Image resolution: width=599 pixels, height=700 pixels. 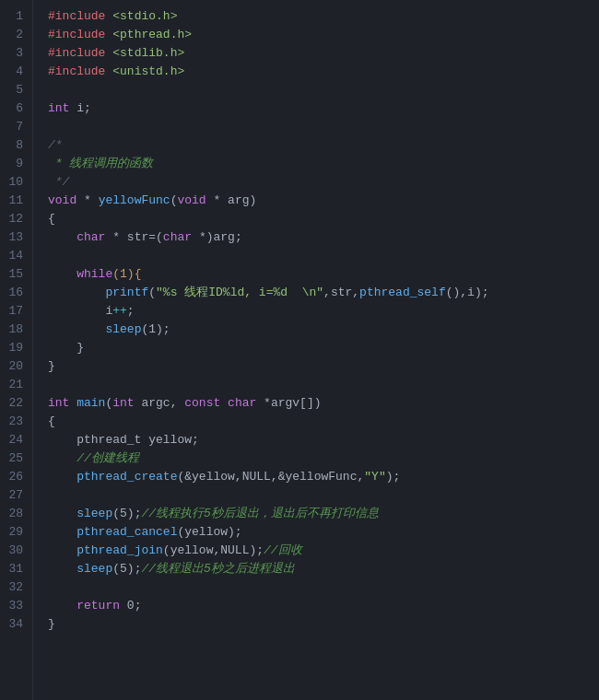 I want to click on line-number: 19, so click(x=17, y=348).